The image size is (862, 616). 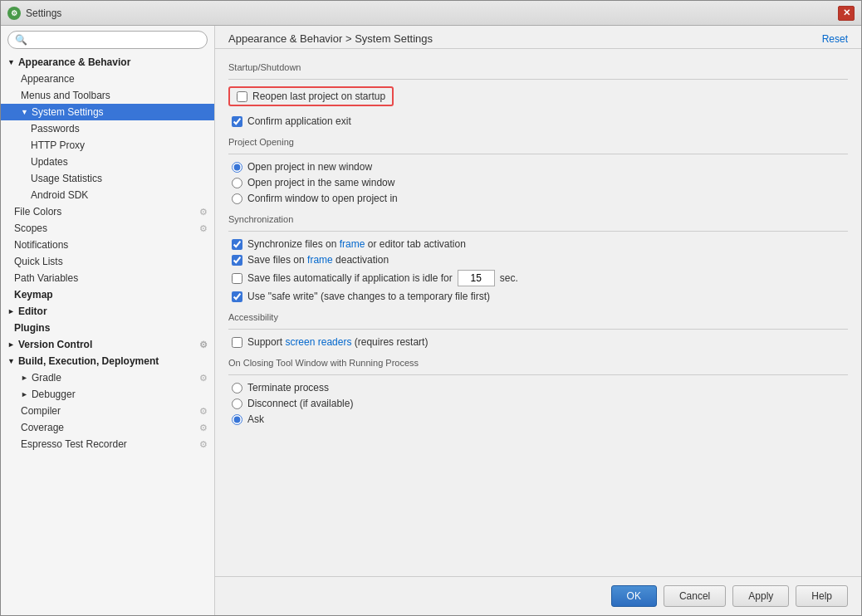 I want to click on sidebar-item-label: Editor, so click(x=33, y=311).